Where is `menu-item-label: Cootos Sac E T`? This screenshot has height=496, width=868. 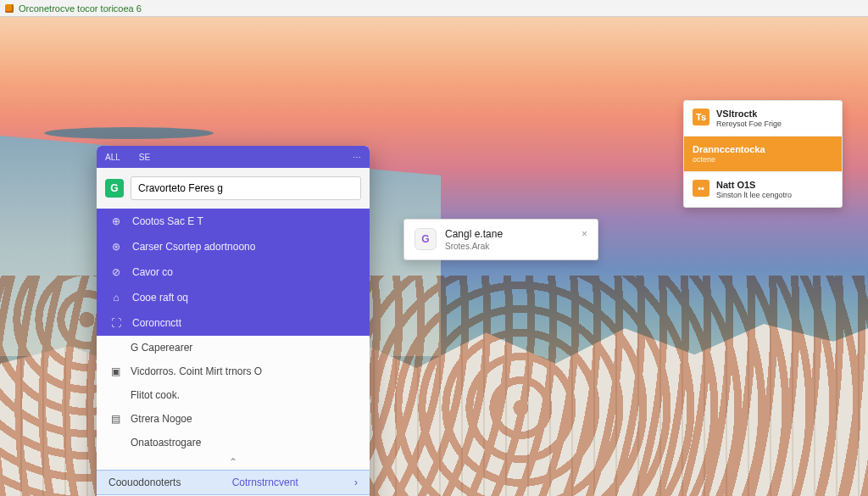
menu-item-label: Cootos Sac E T is located at coordinates (168, 221).